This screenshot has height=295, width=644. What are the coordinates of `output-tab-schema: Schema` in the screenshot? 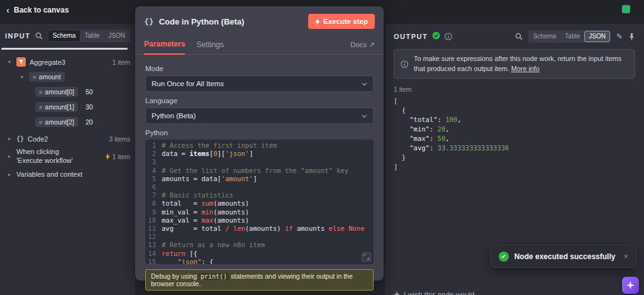 It's located at (545, 36).